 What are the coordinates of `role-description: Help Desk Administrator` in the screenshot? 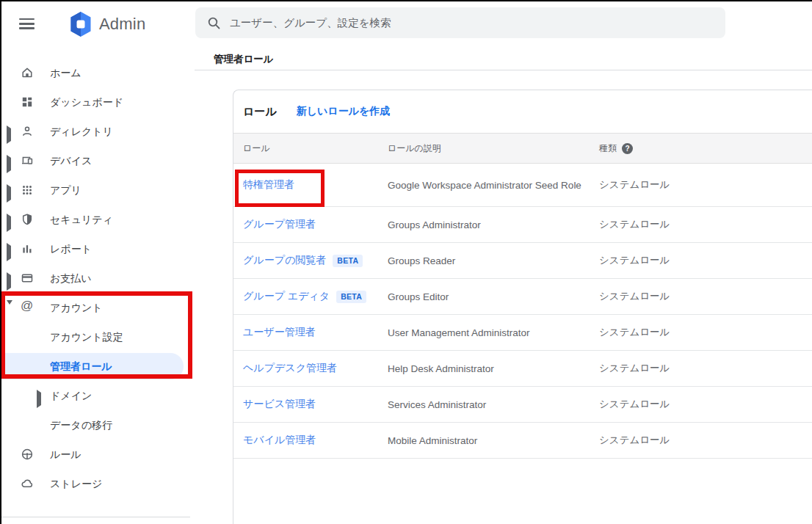 It's located at (493, 368).